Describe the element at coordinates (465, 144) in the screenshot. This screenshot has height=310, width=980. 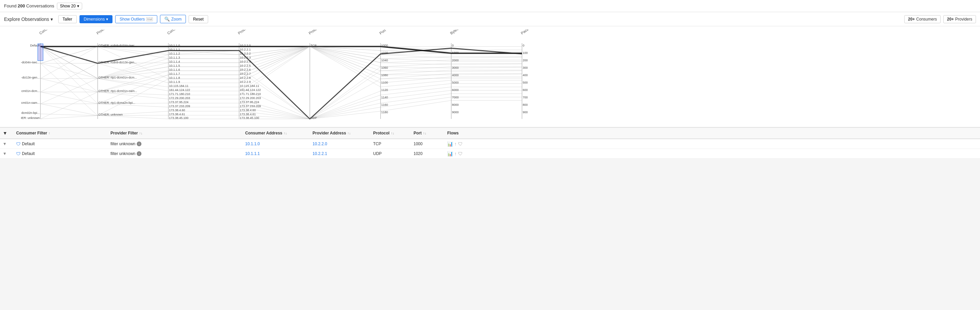
I see `td-row1-flows: 📊 ↑ 🛡` at that location.